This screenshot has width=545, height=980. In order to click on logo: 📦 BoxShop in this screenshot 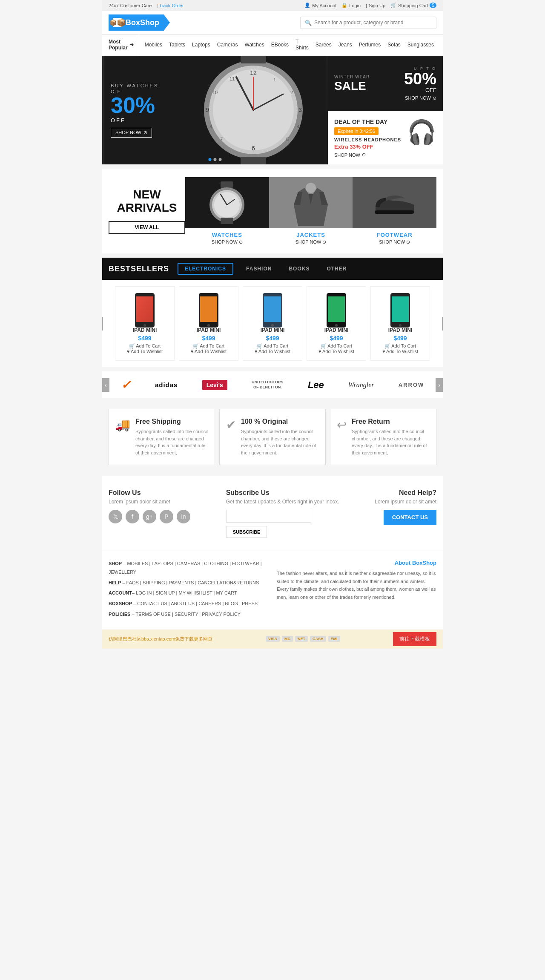, I will do `click(139, 23)`.